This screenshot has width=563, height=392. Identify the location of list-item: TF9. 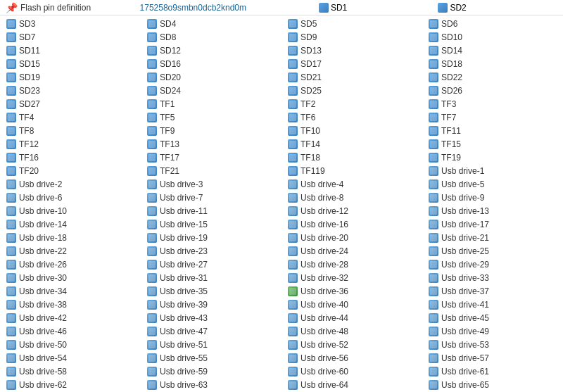
(211, 131).